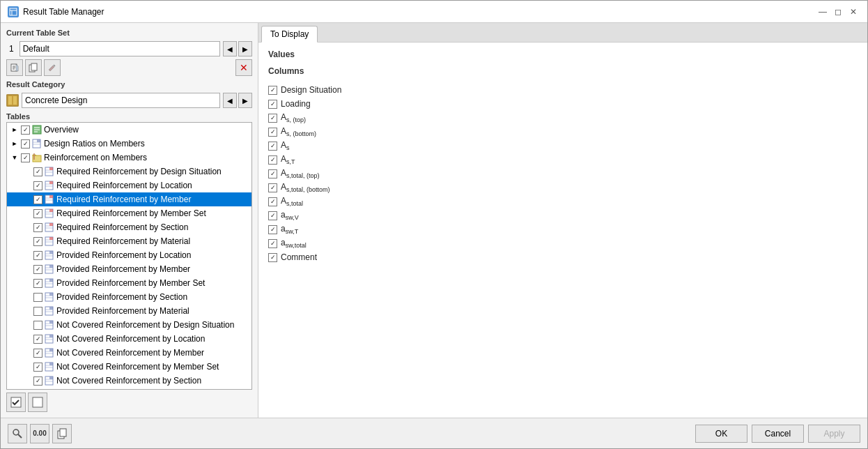 Image resolution: width=868 pixels, height=449 pixels. What do you see at coordinates (130, 199) in the screenshot?
I see `tree-item-req-by-member: Required Reinforcement by Member` at bounding box center [130, 199].